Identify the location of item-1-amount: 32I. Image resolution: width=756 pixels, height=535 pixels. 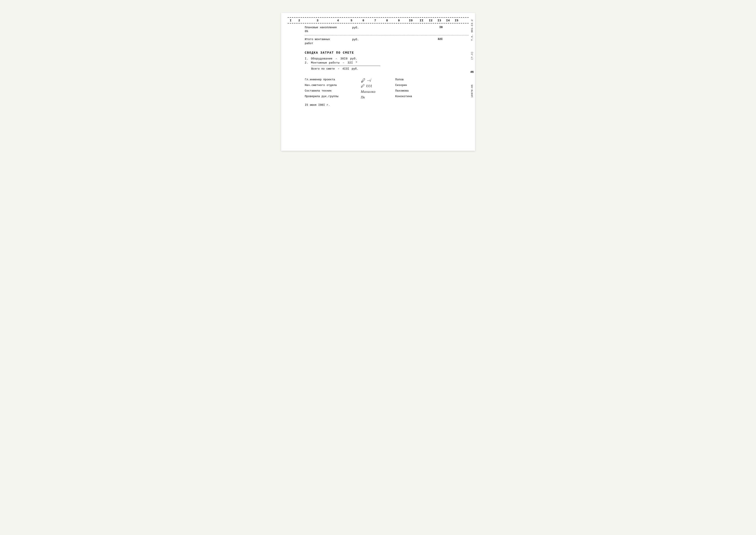
(350, 63).